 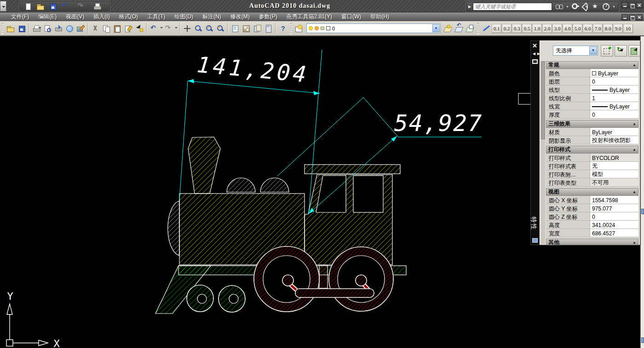 I want to click on train-cab-roof, so click(x=352, y=169).